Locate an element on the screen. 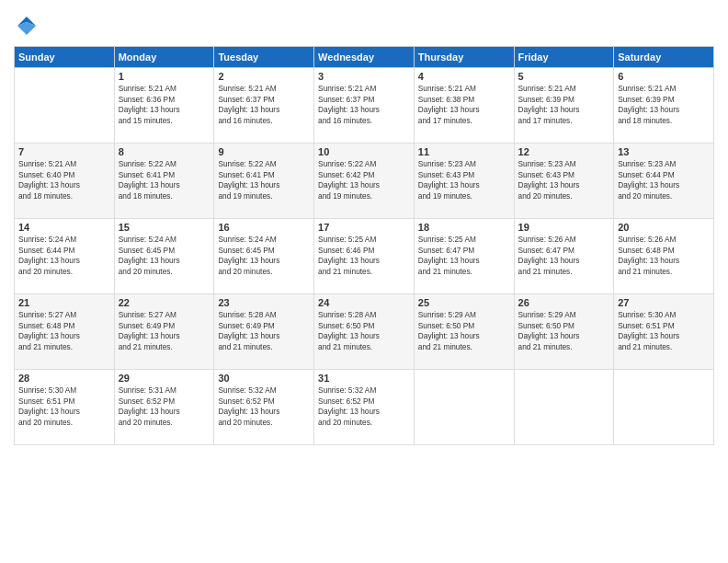 The image size is (728, 563). day-info: Sunrise: 5:26 AM Sunset: 6:47 PM Dayligh… is located at coordinates (564, 256).